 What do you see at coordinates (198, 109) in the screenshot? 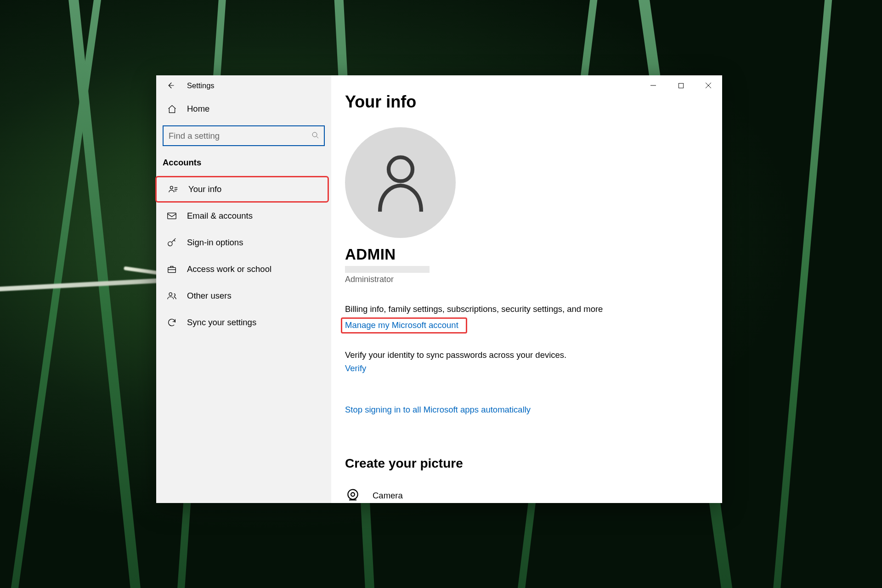
I see `nav-home-label: Home` at bounding box center [198, 109].